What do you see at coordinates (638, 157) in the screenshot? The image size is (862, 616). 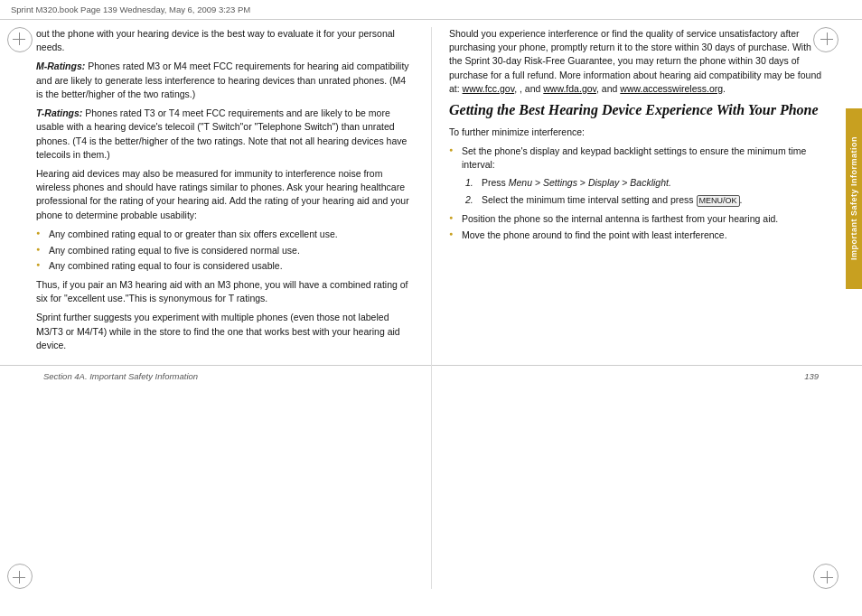 I see `right-bullet-list-1: Set the phone's display and keypad backl…` at bounding box center [638, 157].